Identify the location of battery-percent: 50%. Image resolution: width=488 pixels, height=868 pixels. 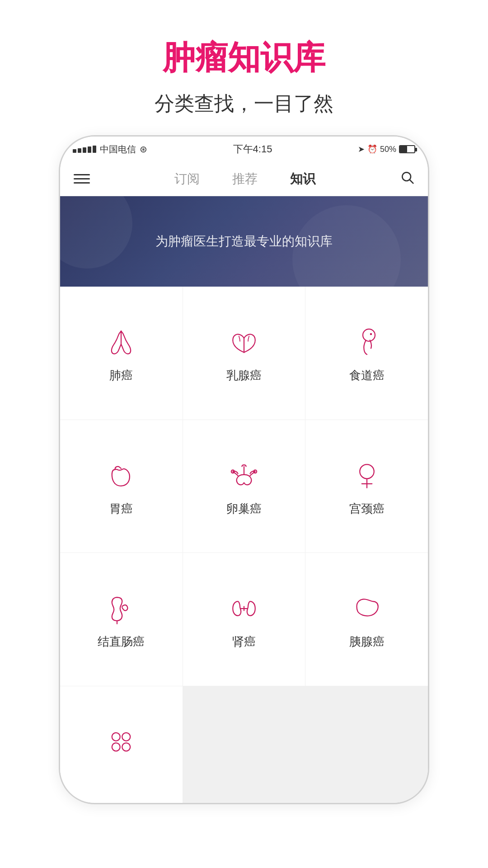
(388, 149).